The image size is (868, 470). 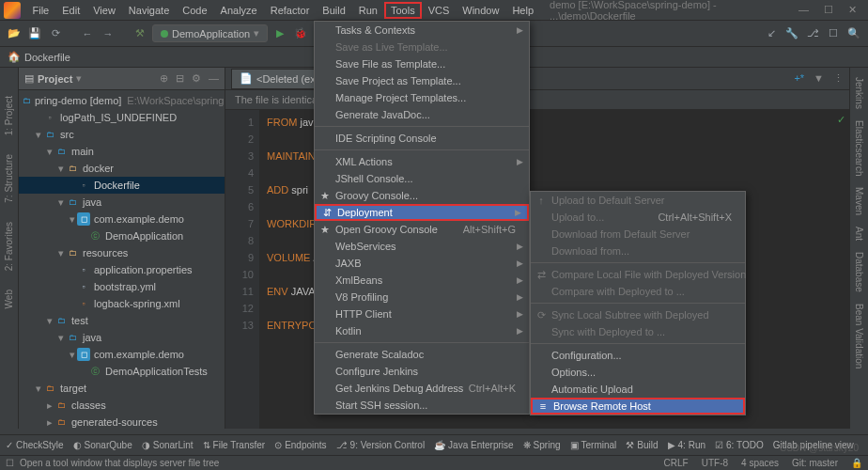 I want to click on menu-item-options: Options..., so click(x=638, y=372).